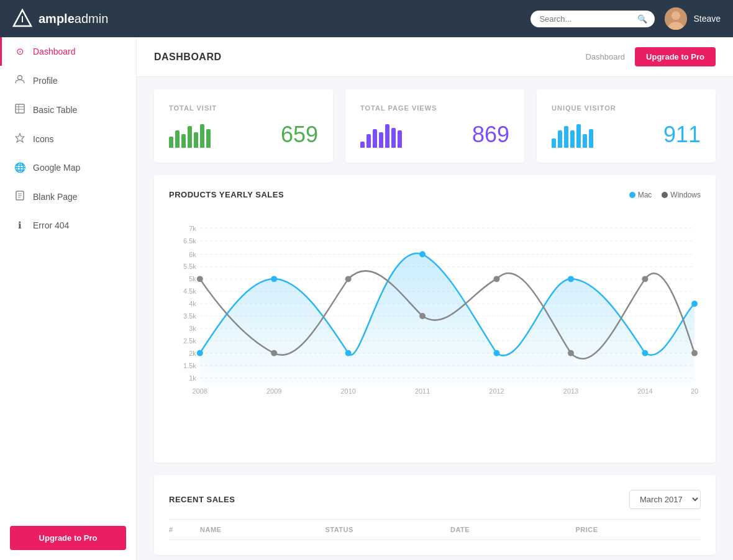 The height and width of the screenshot is (560, 733). What do you see at coordinates (573, 135) in the screenshot?
I see `stat-bars-unique-visitor` at bounding box center [573, 135].